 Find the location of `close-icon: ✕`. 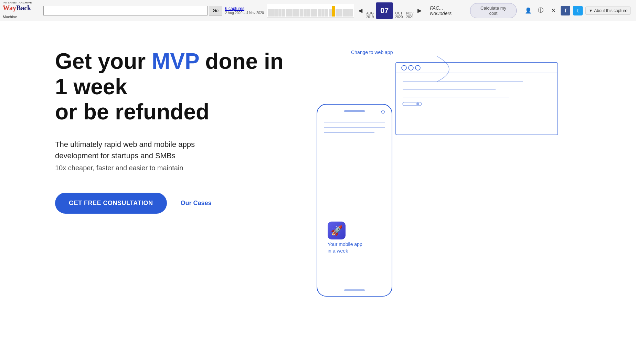

close-icon: ✕ is located at coordinates (553, 11).